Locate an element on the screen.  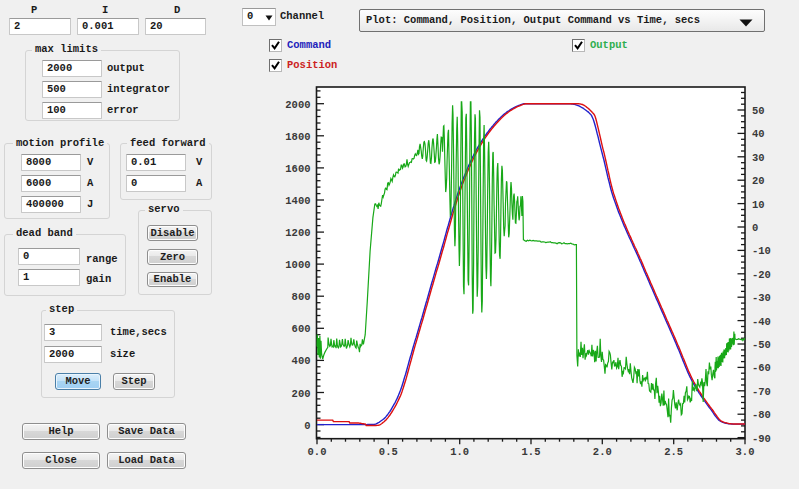
svg-text: 2000 is located at coordinates (298, 105).